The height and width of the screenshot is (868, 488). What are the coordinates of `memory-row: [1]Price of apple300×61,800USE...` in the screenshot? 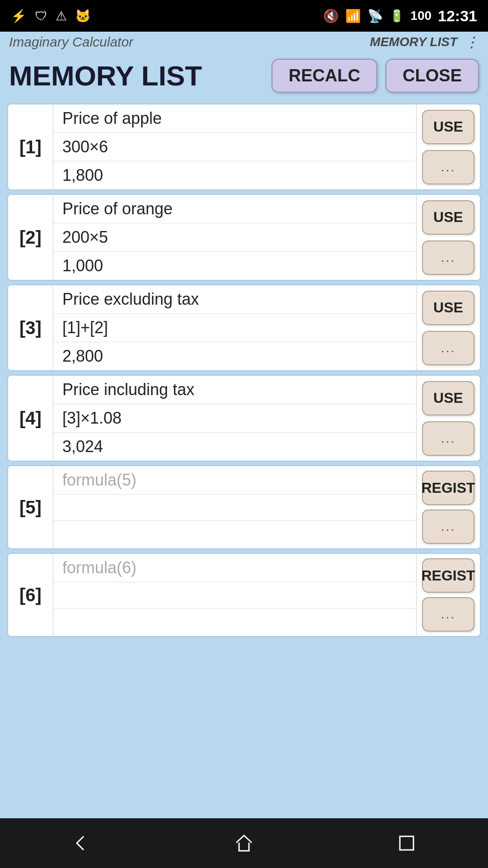 It's located at (244, 147).